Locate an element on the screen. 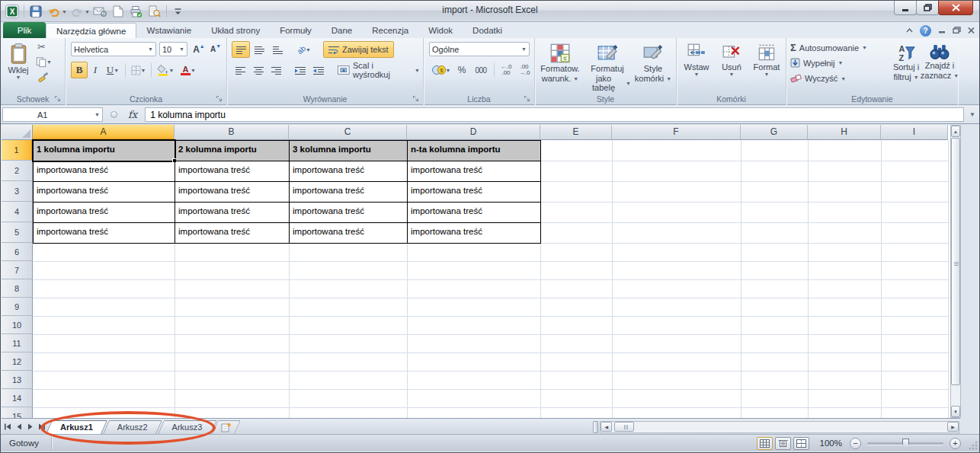 The image size is (980, 453). shrink-font-button: A▼ is located at coordinates (216, 49).